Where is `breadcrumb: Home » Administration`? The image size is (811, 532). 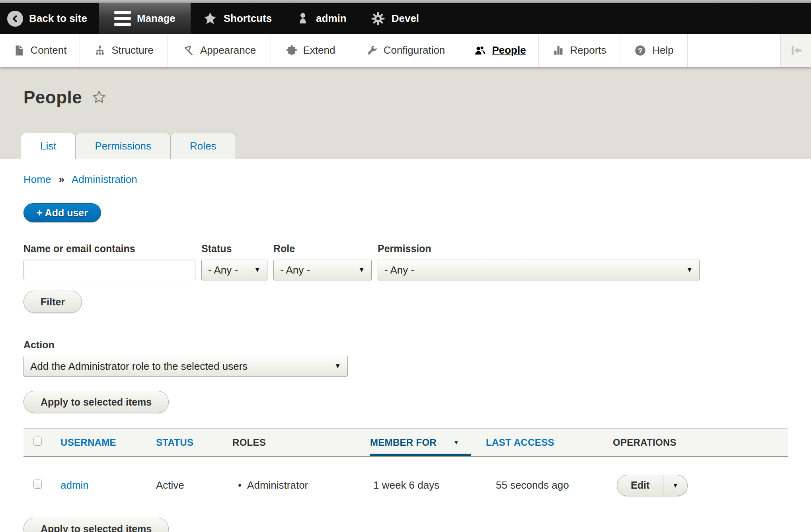
breadcrumb: Home » Administration is located at coordinates (406, 180).